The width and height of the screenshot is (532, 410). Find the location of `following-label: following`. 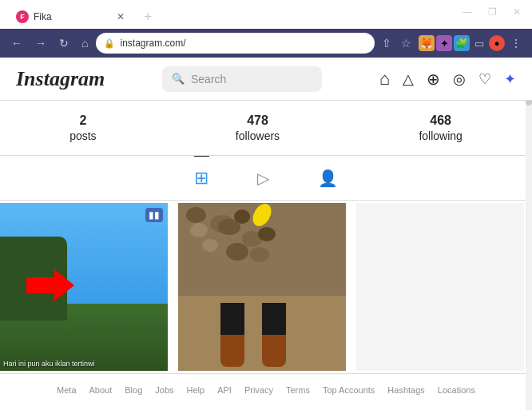

following-label: following is located at coordinates (440, 136).